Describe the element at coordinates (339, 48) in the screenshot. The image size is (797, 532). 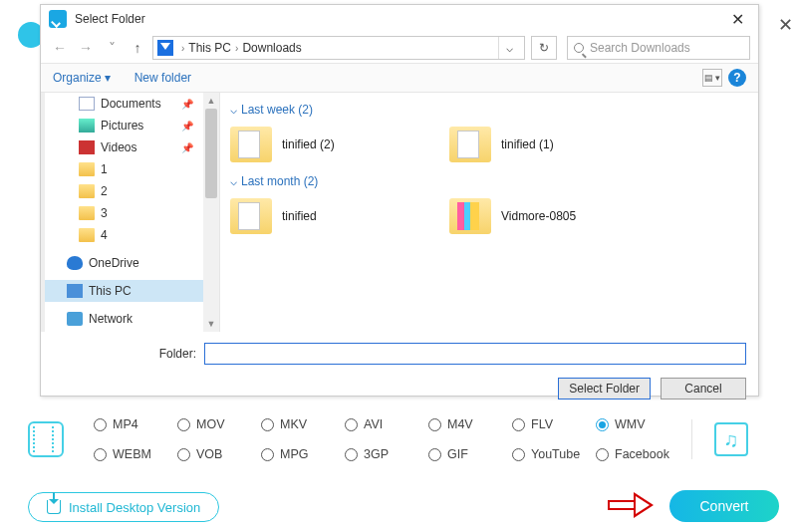
I see `breadcrumb: › This PC › Downloads ⌵` at that location.